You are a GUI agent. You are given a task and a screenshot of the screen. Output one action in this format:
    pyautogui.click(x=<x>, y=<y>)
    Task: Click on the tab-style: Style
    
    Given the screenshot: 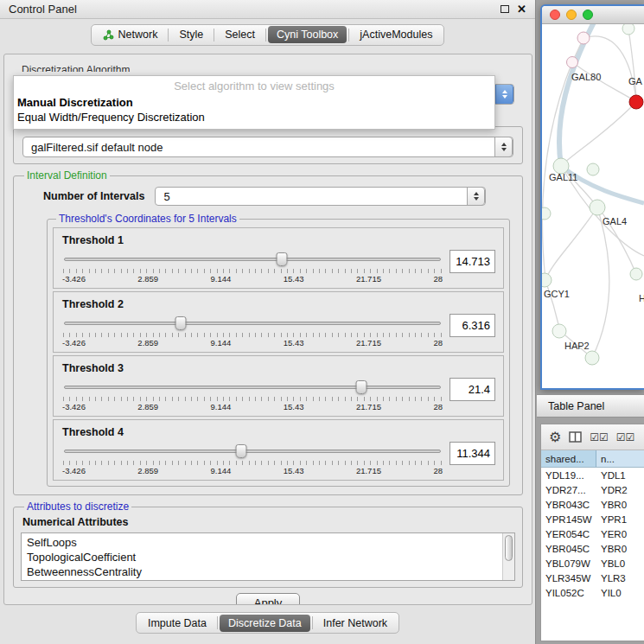 What is the action you would take?
    pyautogui.click(x=191, y=35)
    